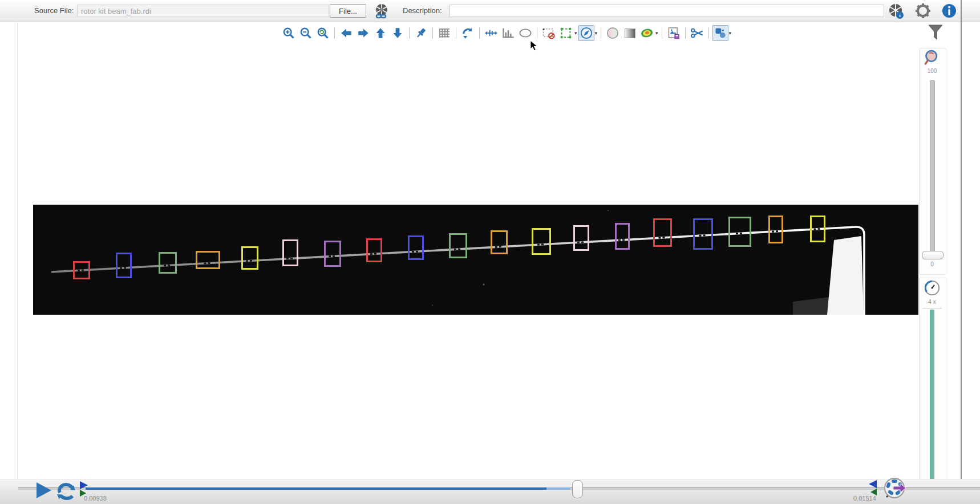  I want to click on timeline-end-value: 0.01514, so click(865, 498).